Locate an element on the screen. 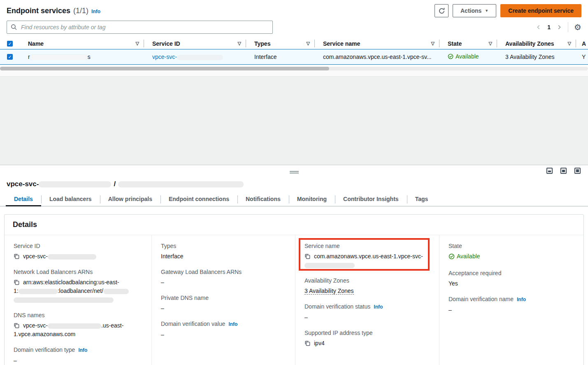 The height and width of the screenshot is (365, 588). column-header-service-id: Service ID ▽ is located at coordinates (195, 44).